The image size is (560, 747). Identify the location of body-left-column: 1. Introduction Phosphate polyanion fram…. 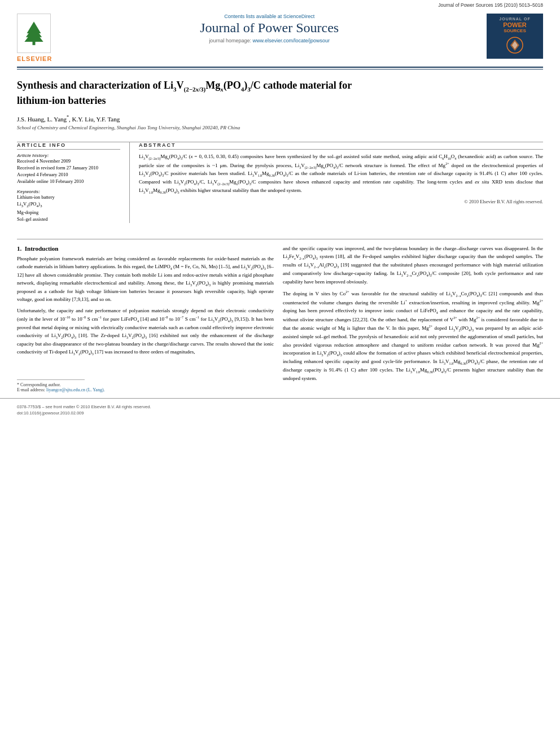
(146, 318).